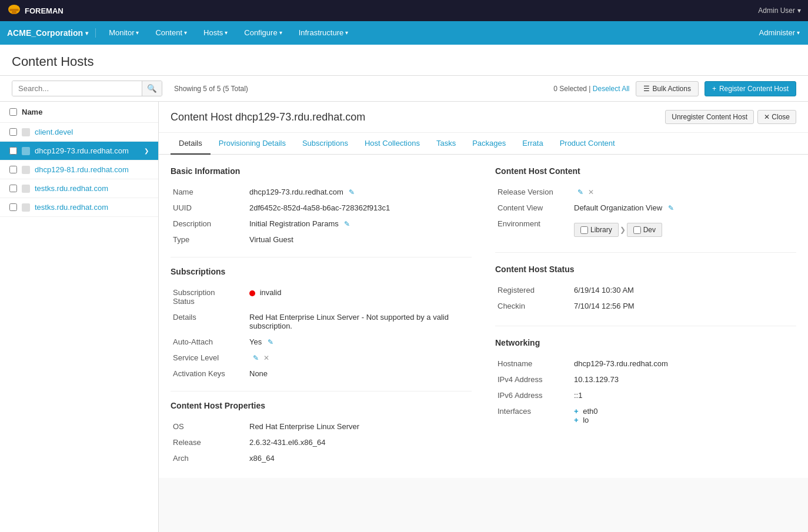 This screenshot has width=808, height=532. I want to click on os-value: Red Hat Enterprise Linux Server, so click(359, 427).